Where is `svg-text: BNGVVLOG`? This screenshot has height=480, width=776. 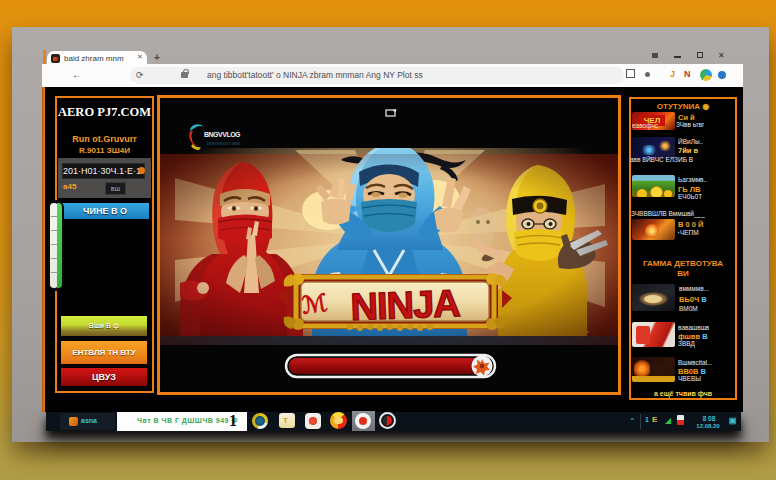
svg-text: BNGVVLOG is located at coordinates (222, 134).